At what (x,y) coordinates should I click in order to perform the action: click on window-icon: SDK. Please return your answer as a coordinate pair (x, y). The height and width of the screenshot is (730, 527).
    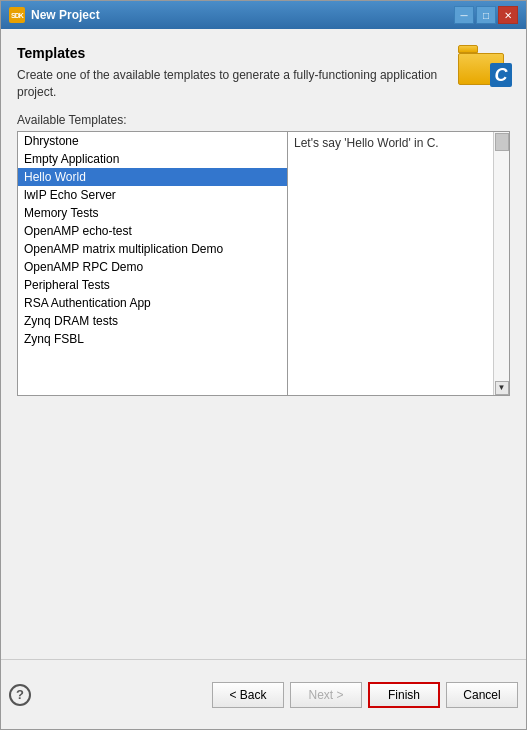
    Looking at the image, I should click on (17, 15).